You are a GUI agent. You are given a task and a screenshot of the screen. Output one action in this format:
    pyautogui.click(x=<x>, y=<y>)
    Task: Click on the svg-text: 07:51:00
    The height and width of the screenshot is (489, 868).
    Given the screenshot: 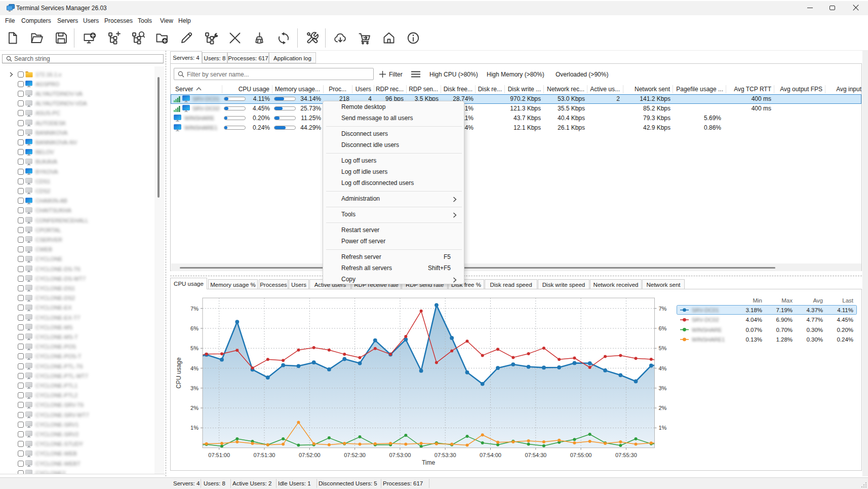 What is the action you would take?
    pyautogui.click(x=219, y=455)
    